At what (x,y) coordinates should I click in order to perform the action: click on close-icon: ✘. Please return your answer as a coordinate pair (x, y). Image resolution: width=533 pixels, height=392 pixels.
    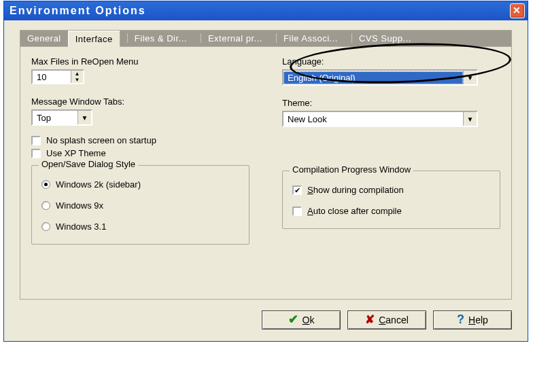
    Looking at the image, I should click on (370, 319).